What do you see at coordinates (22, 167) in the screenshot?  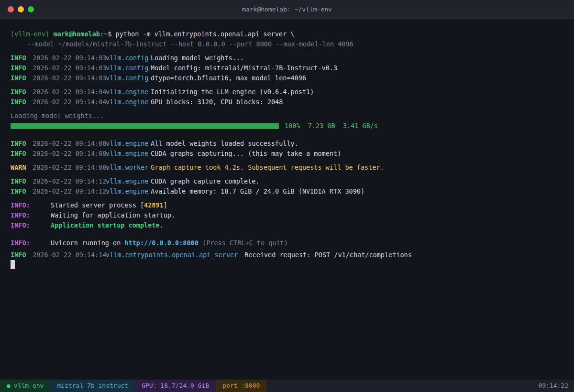 I see `log-level: WARN` at bounding box center [22, 167].